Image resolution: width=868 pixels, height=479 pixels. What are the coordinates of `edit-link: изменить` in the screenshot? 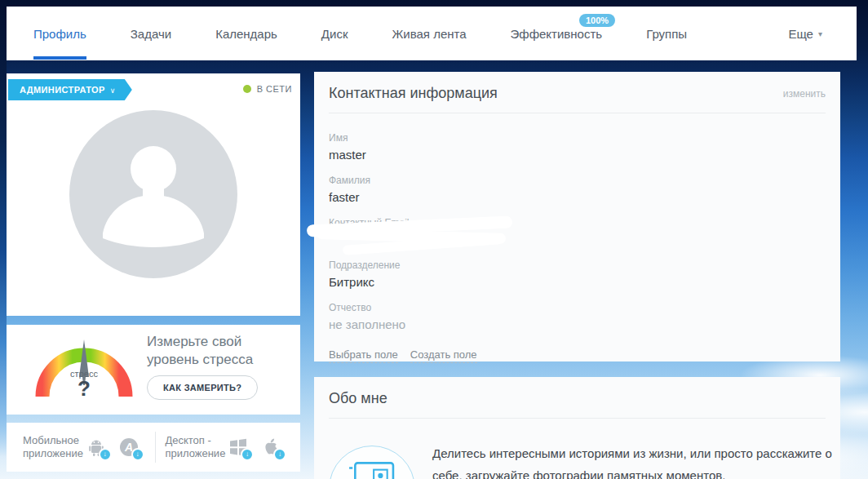 It's located at (804, 94).